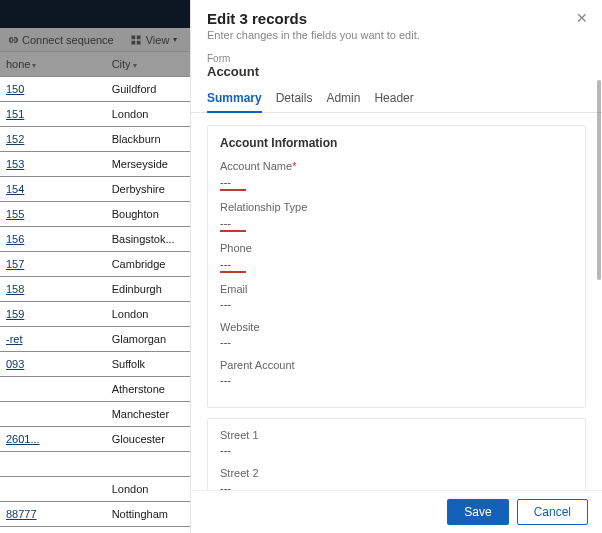 The height and width of the screenshot is (533, 602). Describe the element at coordinates (53, 514) in the screenshot. I see `cell-phone: 88777` at that location.